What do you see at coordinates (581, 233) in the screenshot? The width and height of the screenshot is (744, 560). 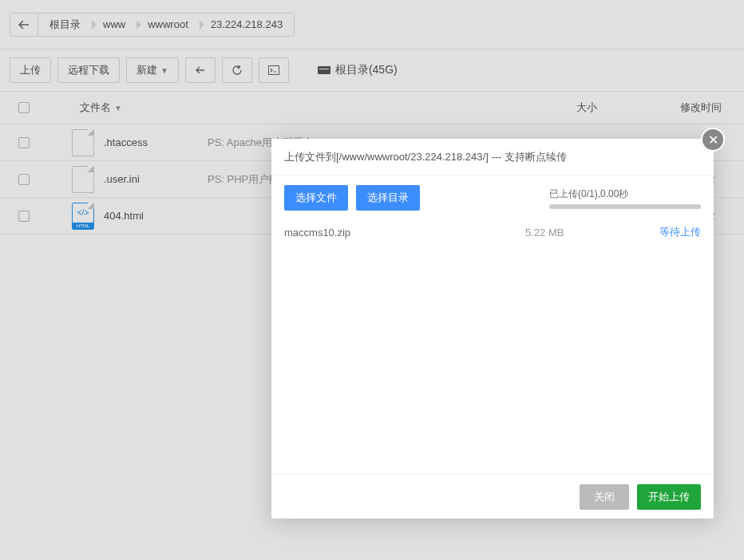 I see `upload-file-size: 5.22 MB` at bounding box center [581, 233].